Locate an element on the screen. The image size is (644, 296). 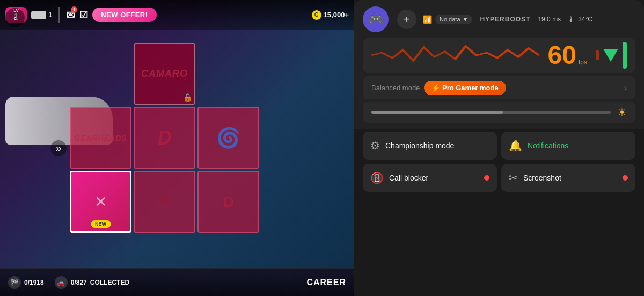
panel-header-top: 🎮 + 📶 No data ▼ HYPERBOOST 19.0 ms 🌡 34°… is located at coordinates (499, 19).